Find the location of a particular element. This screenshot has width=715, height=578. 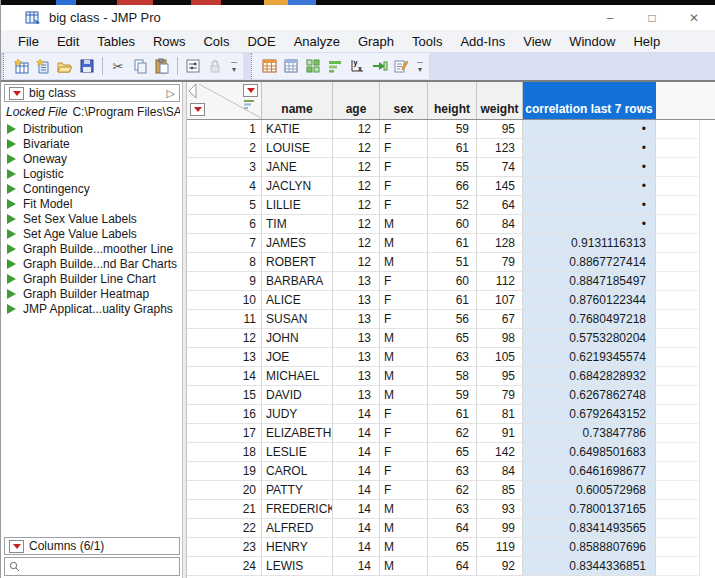

script-item: Logistic is located at coordinates (92, 174).